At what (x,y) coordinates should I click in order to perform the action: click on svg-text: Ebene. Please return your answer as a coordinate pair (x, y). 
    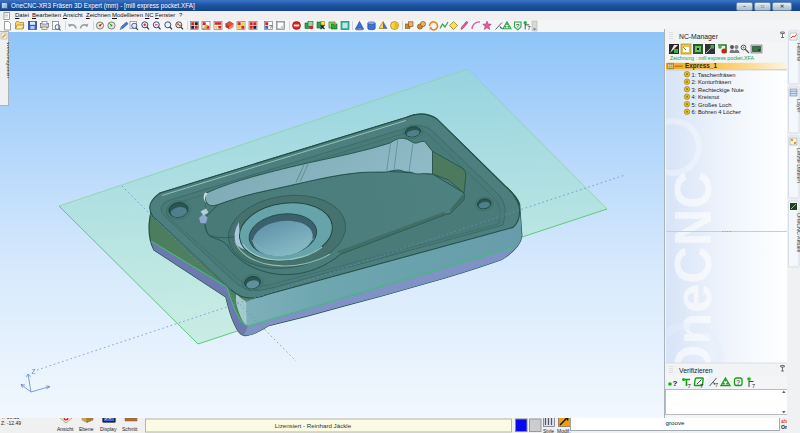
    Looking at the image, I should click on (86, 429).